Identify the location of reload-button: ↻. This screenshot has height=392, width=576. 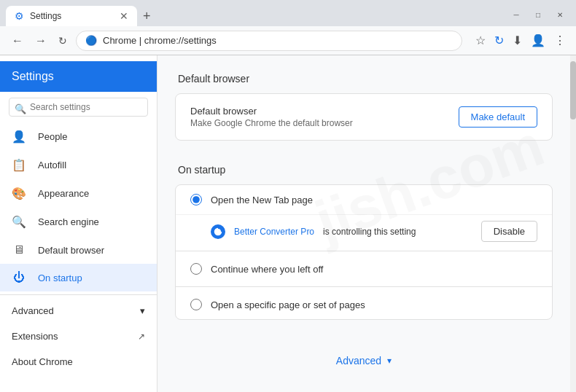
(63, 41).